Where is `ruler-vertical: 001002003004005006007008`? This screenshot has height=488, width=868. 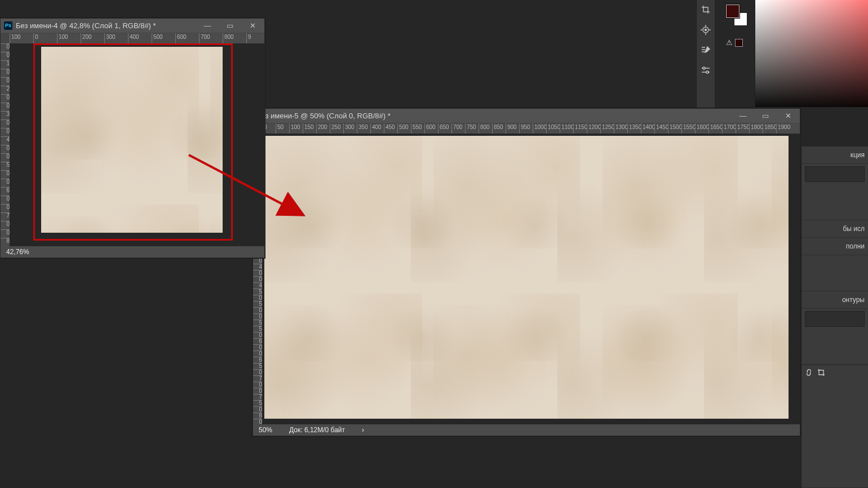
ruler-vertical: 001002003004005006007008 is located at coordinates (5, 145).